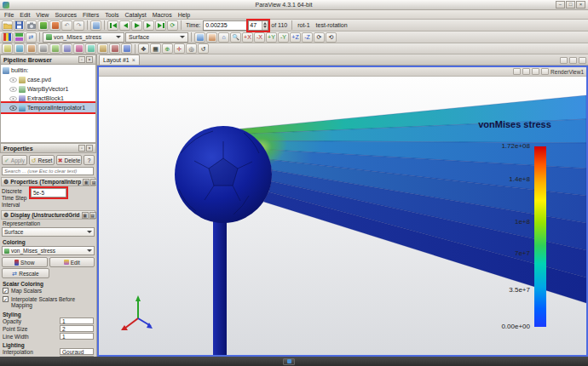  Describe the element at coordinates (94, 182) in the screenshot. I see `paste-properties-icon: ▤` at that location.